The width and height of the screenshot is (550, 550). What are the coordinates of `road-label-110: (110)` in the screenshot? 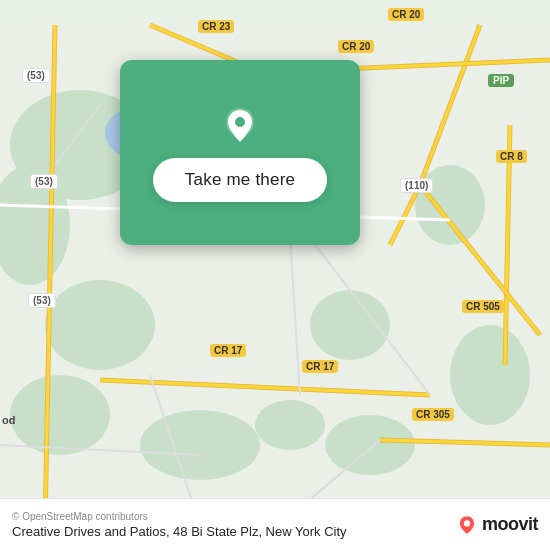 It's located at (416, 186).